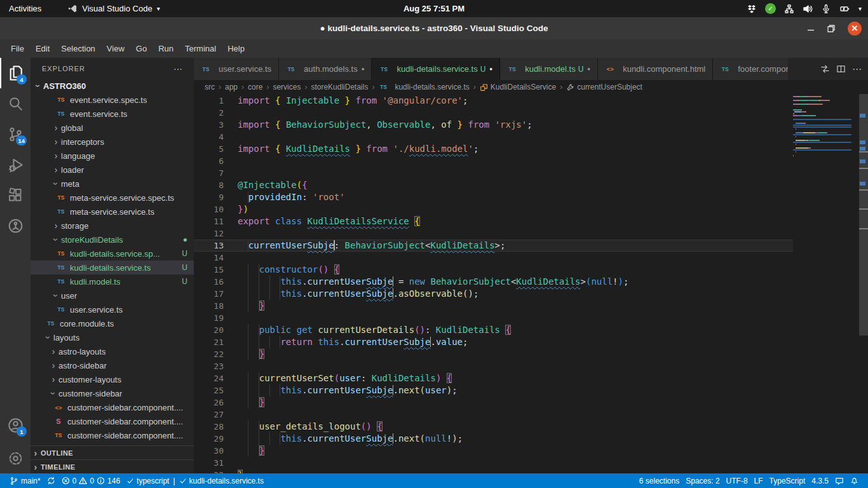 This screenshot has width=868, height=488. What do you see at coordinates (493, 234) in the screenshot?
I see `code-line: 12` at bounding box center [493, 234].